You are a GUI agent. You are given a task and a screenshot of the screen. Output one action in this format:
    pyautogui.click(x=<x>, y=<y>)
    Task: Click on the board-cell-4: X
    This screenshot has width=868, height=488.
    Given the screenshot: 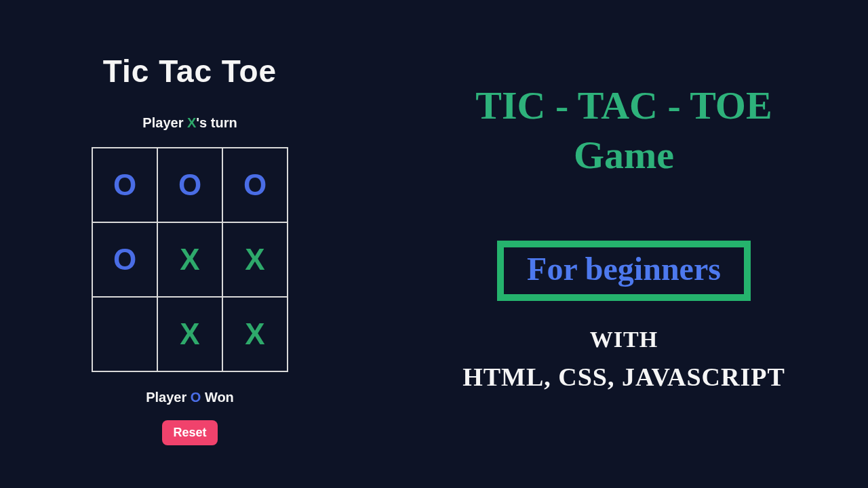 What is the action you would take?
    pyautogui.click(x=190, y=260)
    